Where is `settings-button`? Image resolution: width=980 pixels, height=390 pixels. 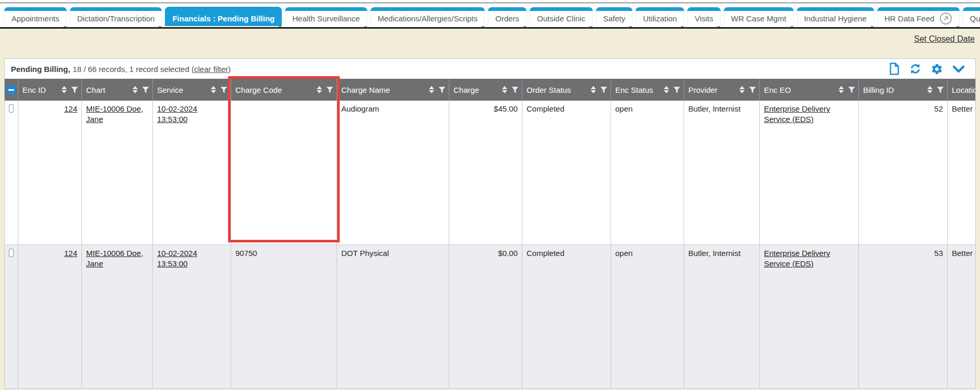
settings-button is located at coordinates (937, 69).